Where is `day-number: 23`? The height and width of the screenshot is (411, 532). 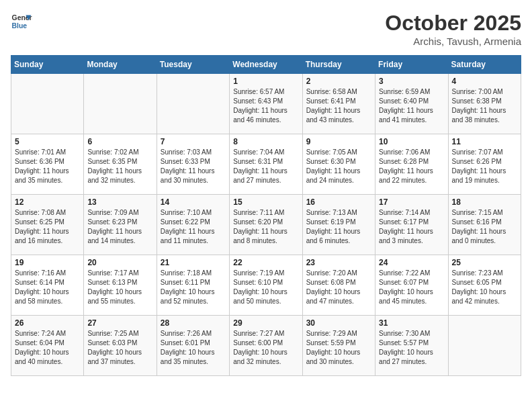 day-number: 23 is located at coordinates (339, 263).